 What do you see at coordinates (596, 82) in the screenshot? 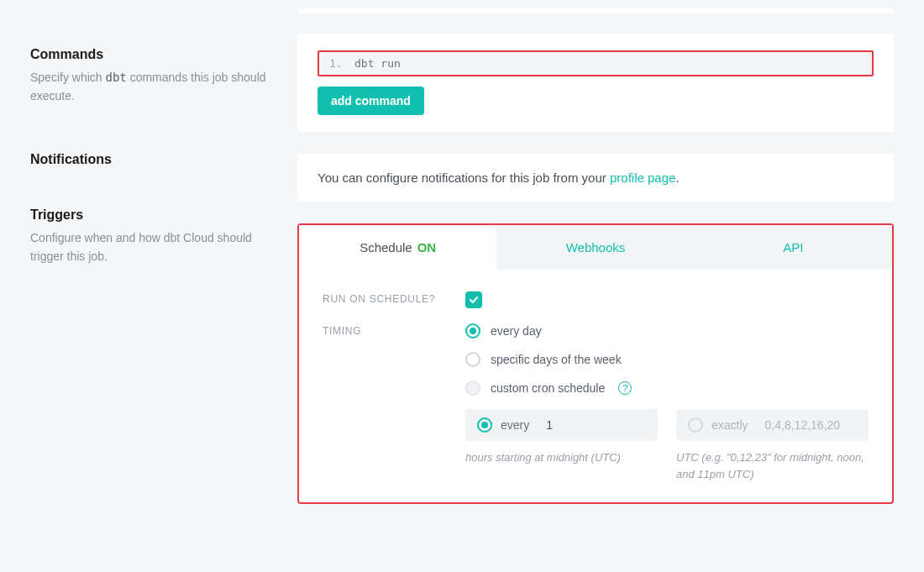
I see `commands-card: 1. dbt run add command` at bounding box center [596, 82].